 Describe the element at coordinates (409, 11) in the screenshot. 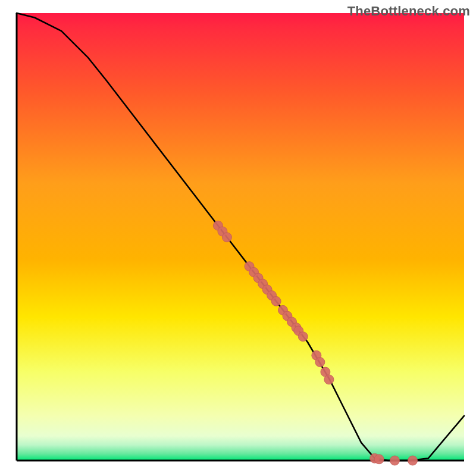

I see `watermark-text: TheBottleneck.com` at that location.